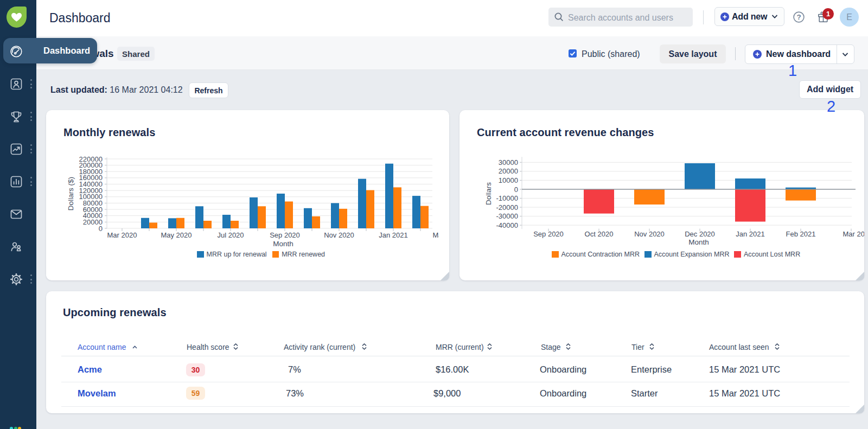 The image size is (868, 429). Describe the element at coordinates (507, 207) in the screenshot. I see `svg-text: -20000` at that location.